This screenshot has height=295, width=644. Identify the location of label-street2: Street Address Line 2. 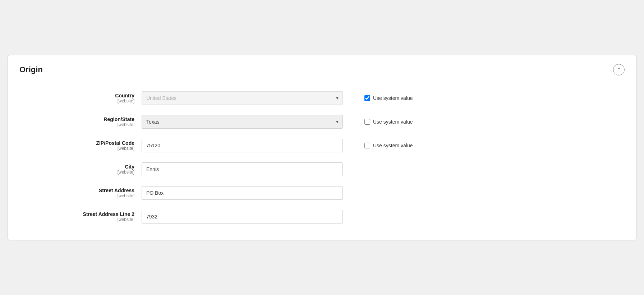
(77, 214).